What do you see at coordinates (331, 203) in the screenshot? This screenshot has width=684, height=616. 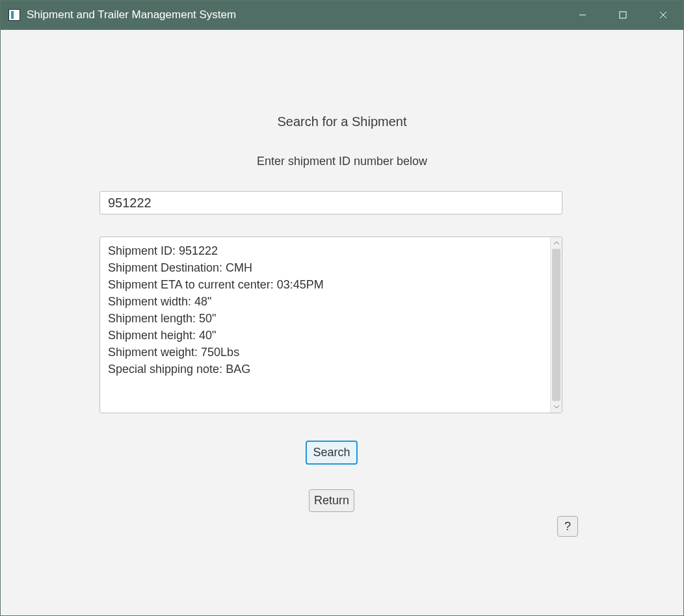 I see `shipment-id-input` at bounding box center [331, 203].